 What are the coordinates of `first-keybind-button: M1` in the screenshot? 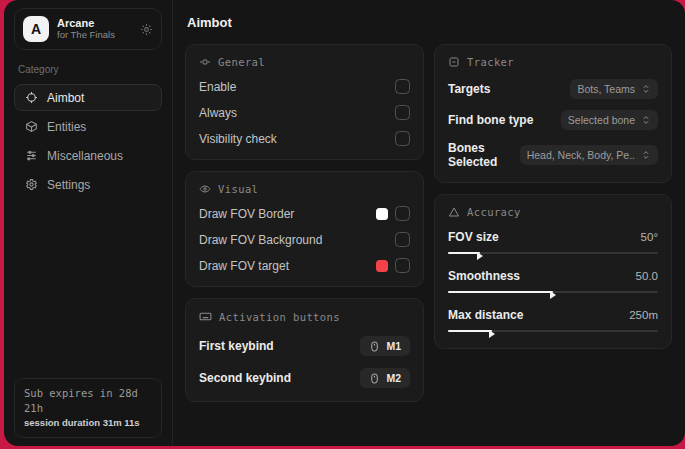 It's located at (385, 346).